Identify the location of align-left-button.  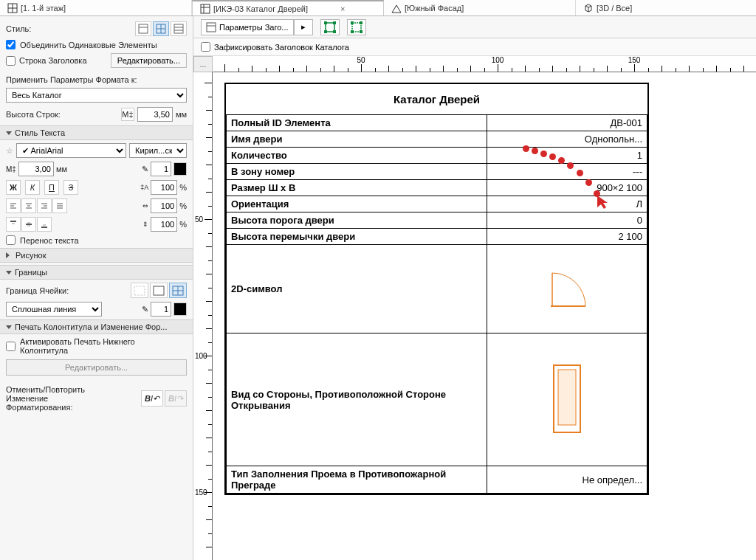
(13, 206).